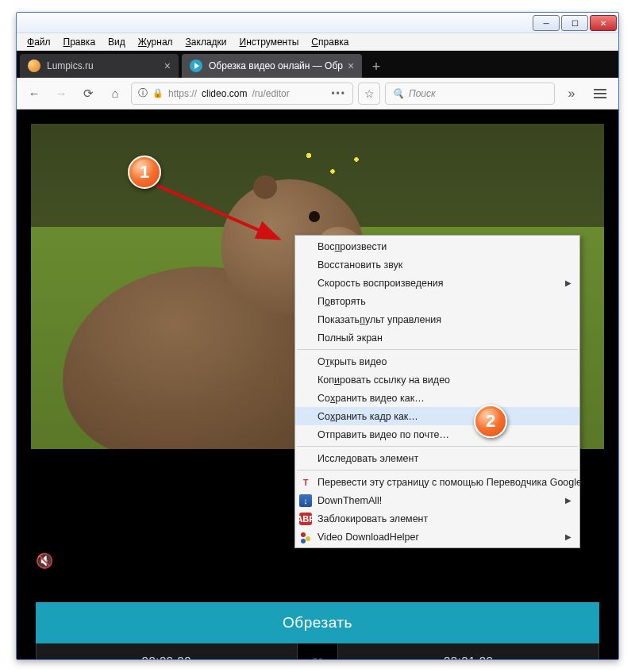 The width and height of the screenshot is (635, 672). I want to click on menu-tools: Инструменты, so click(270, 42).